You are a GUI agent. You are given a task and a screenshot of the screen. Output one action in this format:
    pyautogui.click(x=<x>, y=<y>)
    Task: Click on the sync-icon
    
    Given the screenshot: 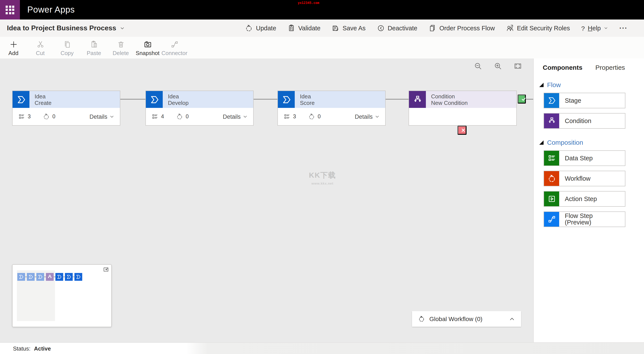 What is the action you would take?
    pyautogui.click(x=249, y=28)
    